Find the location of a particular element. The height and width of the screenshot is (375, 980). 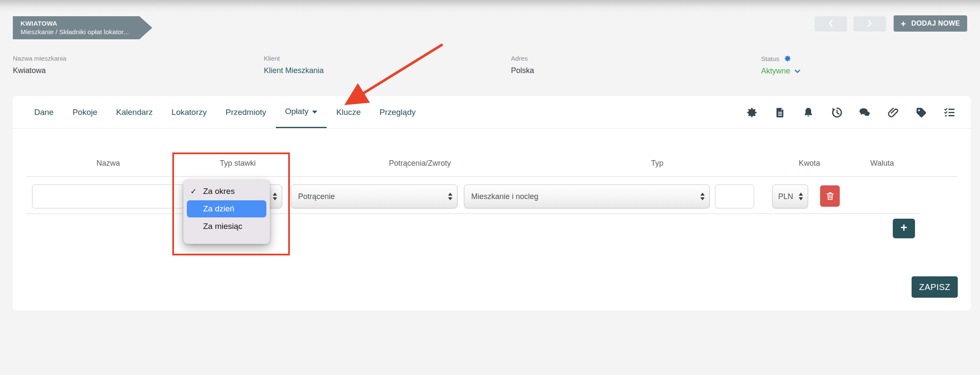

history-icon is located at coordinates (836, 113).